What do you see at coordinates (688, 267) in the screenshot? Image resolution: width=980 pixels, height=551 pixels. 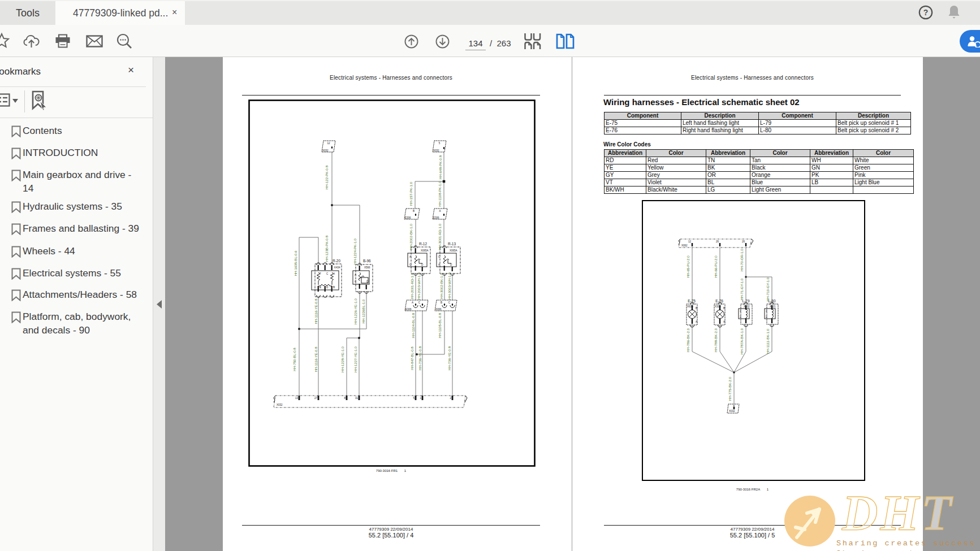 I see `svg-text: HH-65-PU-2.0` at bounding box center [688, 267].